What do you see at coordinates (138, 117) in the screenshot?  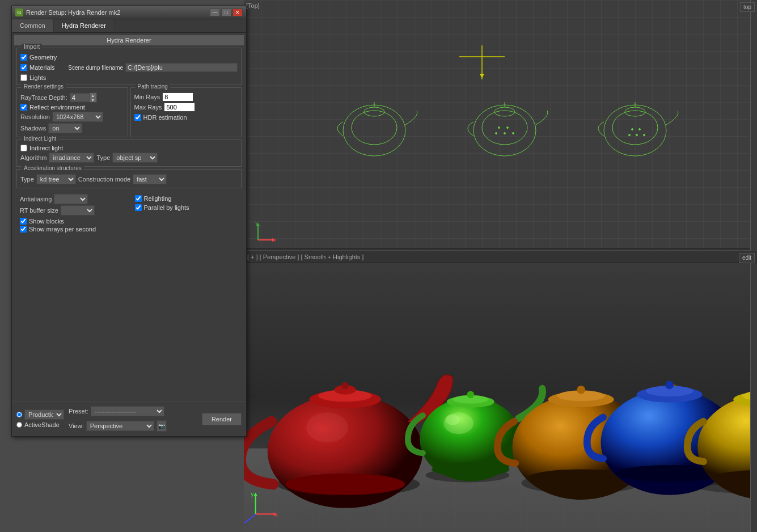 I see `hdr-estimation-checkbox` at bounding box center [138, 117].